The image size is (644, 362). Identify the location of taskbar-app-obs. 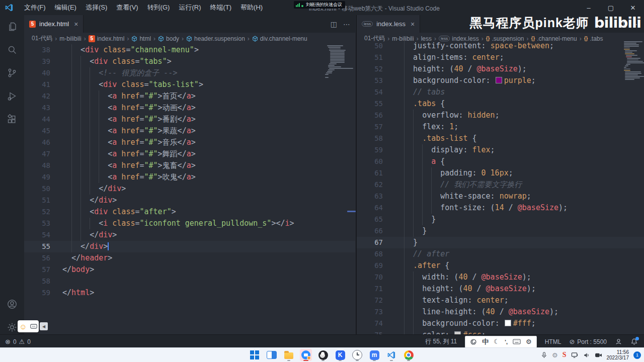
(323, 355).